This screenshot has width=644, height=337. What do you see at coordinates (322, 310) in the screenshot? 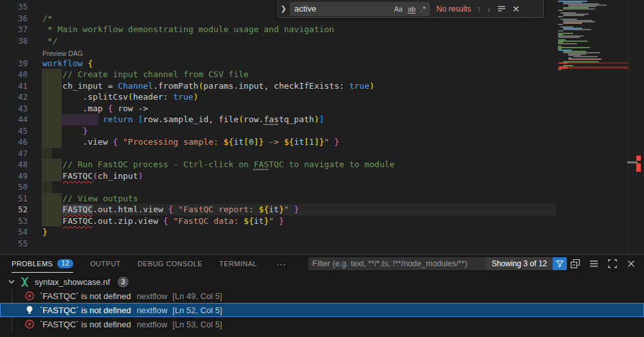
I see `problem-row: `FASTQC` is not definednextflow[Ln 52, C…` at bounding box center [322, 310].